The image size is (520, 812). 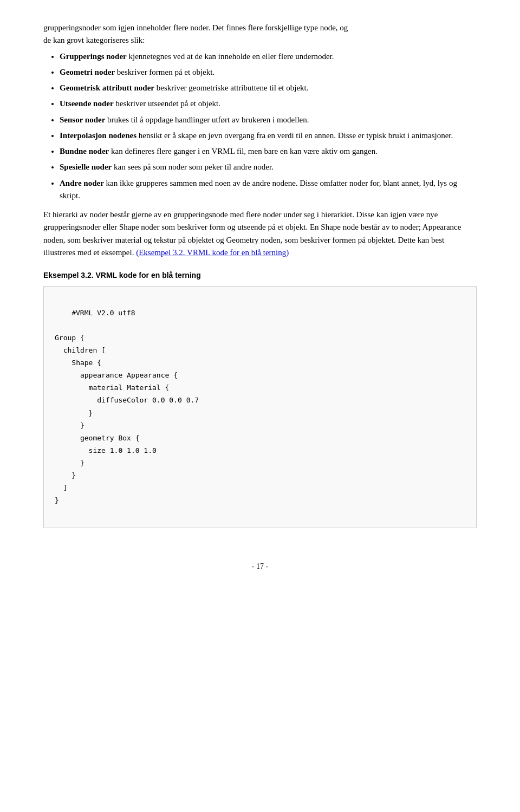 What do you see at coordinates (260, 567) in the screenshot?
I see `page-footer: - 17 -` at bounding box center [260, 567].